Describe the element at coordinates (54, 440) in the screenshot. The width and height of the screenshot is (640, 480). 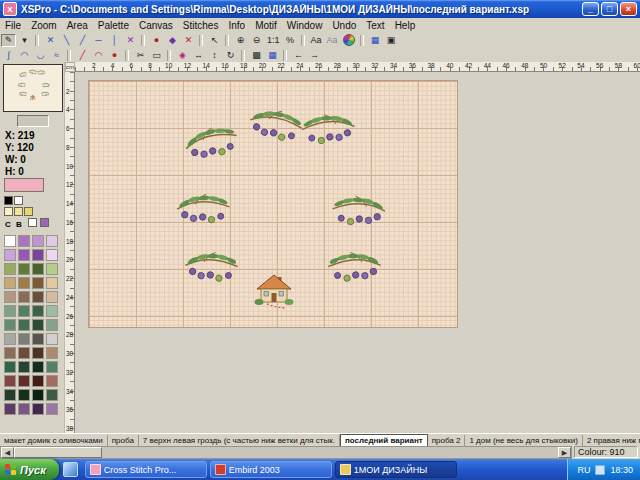
I see `design-tab: макет домик с оливочками` at that location.